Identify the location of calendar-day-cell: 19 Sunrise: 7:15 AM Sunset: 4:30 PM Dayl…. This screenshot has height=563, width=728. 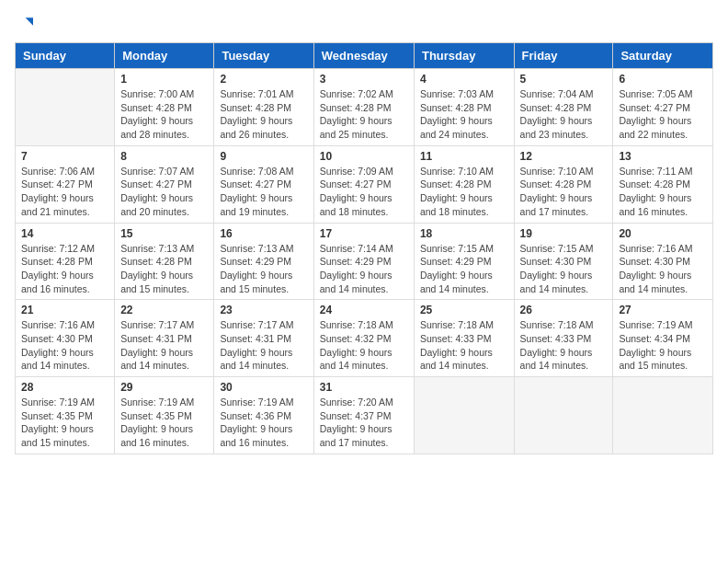
(563, 261).